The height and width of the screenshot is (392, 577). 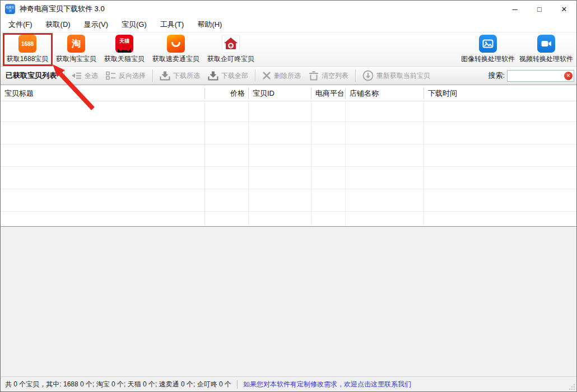 I want to click on list-title: 已获取宝贝列表, so click(x=31, y=76).